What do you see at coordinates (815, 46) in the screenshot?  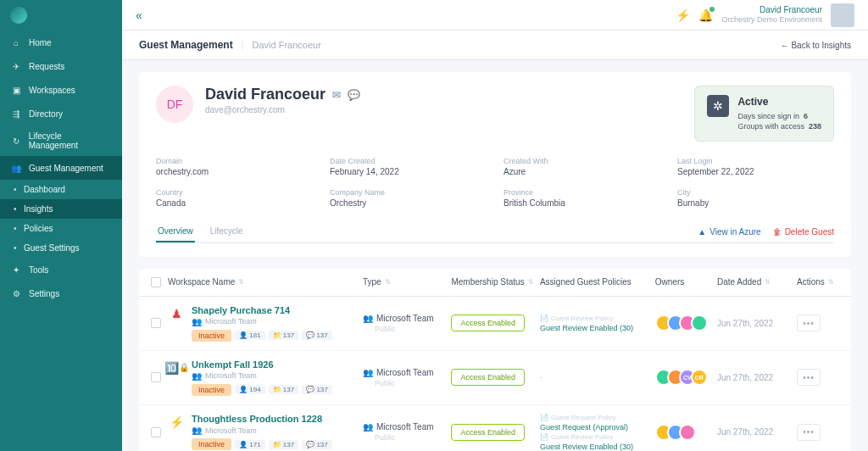 I see `back-to-insights-link: ← Back to Insights` at bounding box center [815, 46].